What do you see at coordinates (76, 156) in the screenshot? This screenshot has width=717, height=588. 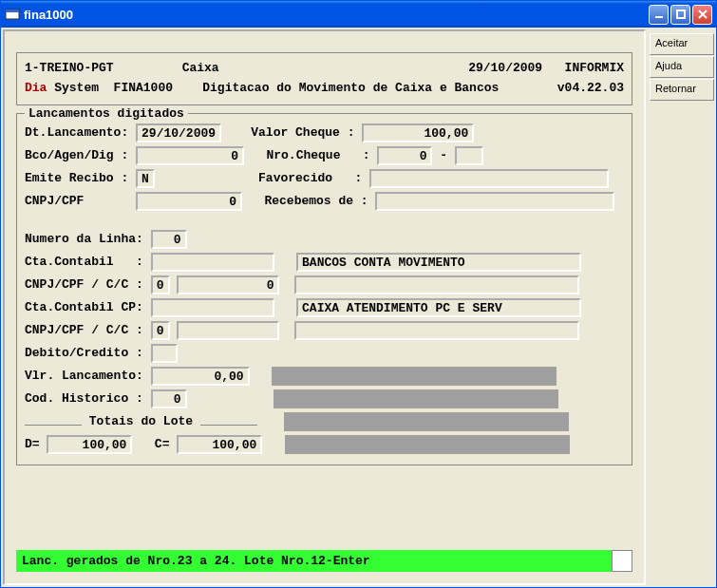 I see `bco-agen-label: Bco/Agen/Dig :` at bounding box center [76, 156].